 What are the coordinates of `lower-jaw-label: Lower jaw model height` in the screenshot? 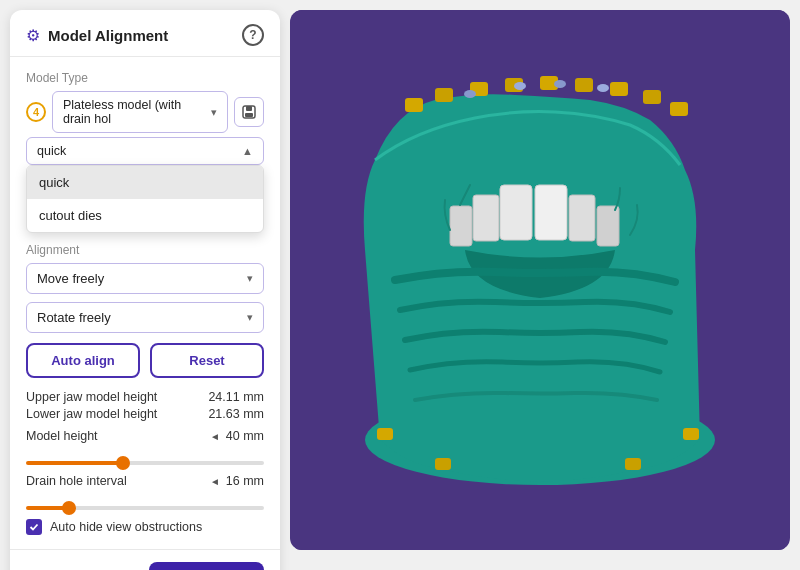 It's located at (92, 414).